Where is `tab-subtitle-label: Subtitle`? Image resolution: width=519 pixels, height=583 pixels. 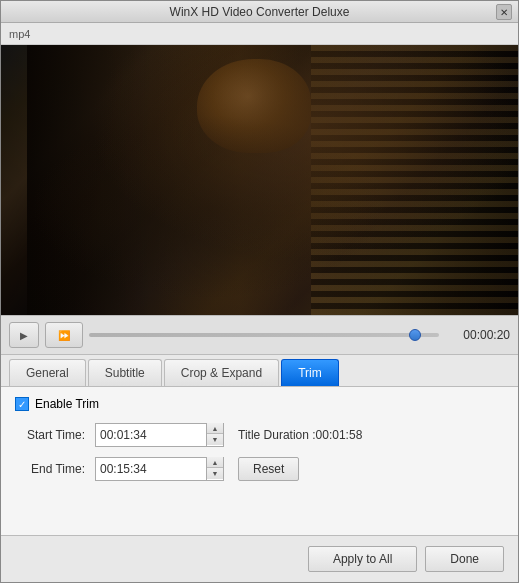
tab-subtitle-label: Subtitle is located at coordinates (125, 373).